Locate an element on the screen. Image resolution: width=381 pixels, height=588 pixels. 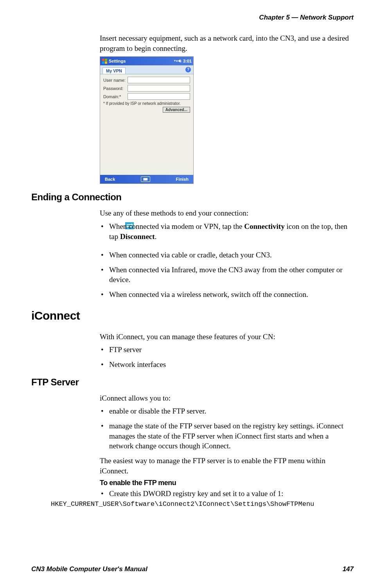
screenshot-title: Settings is located at coordinates (117, 61).